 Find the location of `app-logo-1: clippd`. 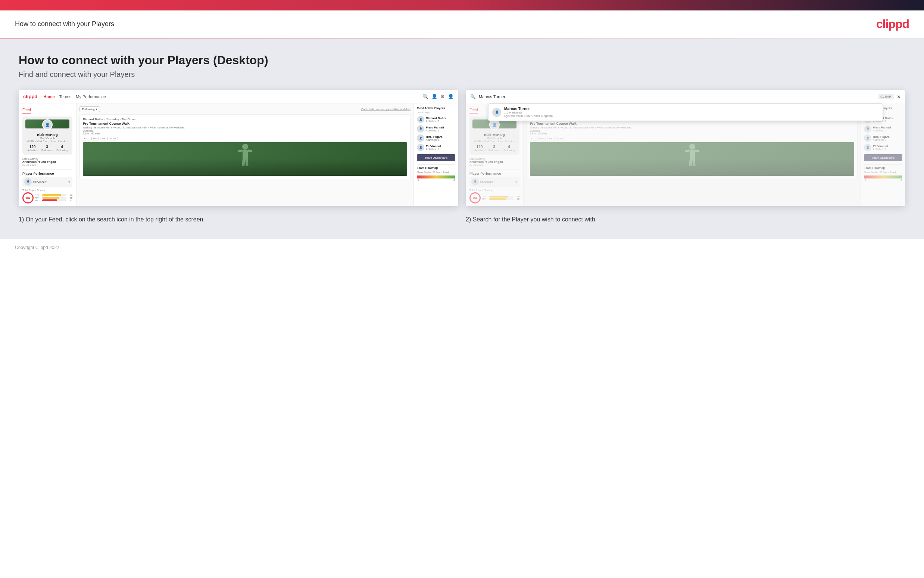

app-logo-1: clippd is located at coordinates (31, 96).